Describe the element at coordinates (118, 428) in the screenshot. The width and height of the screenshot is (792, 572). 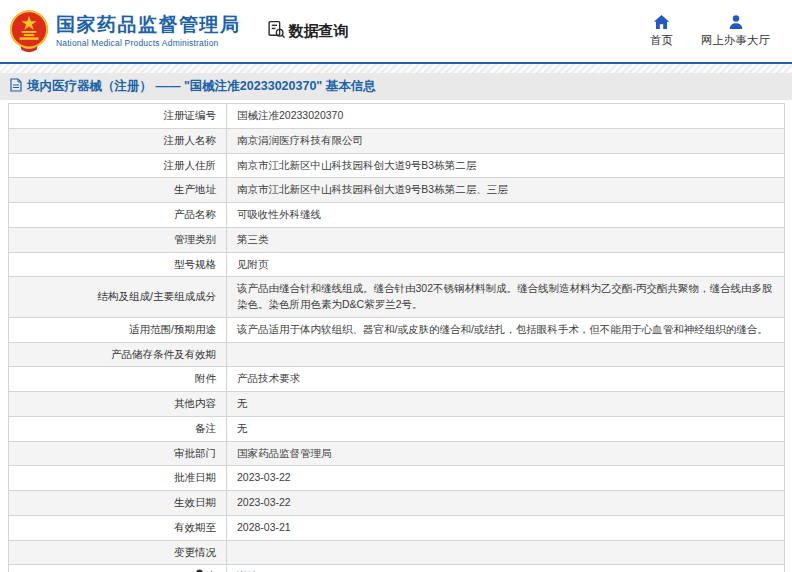
I see `row-label: 备注` at that location.